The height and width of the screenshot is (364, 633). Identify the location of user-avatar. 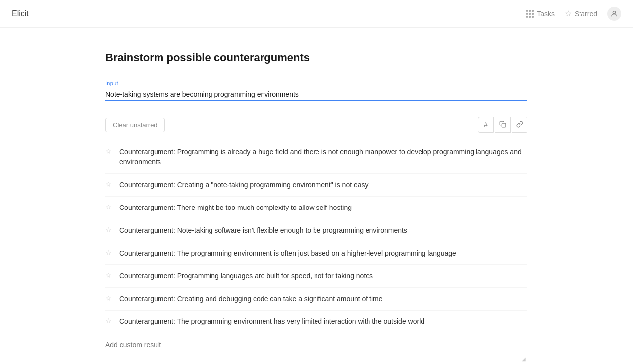
(614, 14).